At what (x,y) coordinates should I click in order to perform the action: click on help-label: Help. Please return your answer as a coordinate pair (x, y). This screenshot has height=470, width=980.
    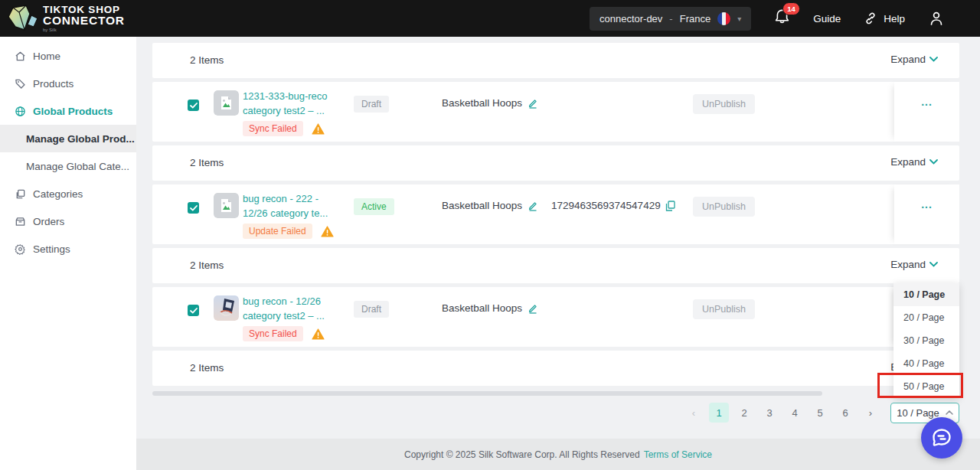
    Looking at the image, I should click on (894, 18).